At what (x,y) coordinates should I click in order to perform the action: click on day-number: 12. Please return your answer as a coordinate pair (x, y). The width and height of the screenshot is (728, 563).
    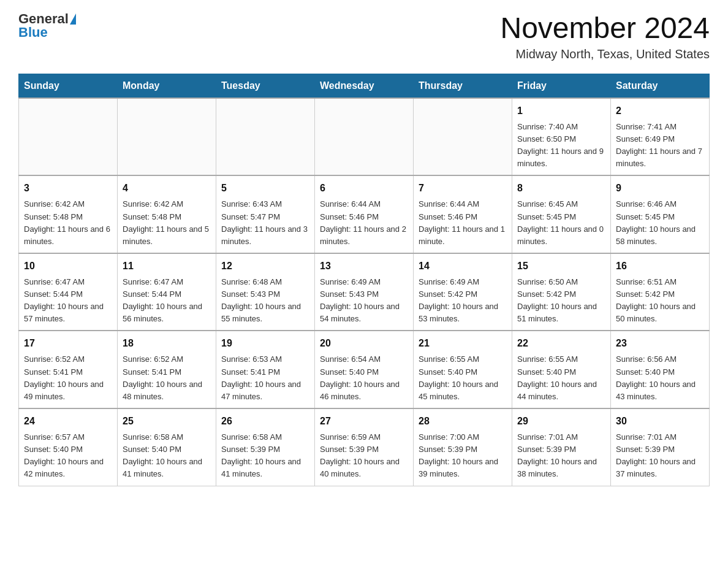
    Looking at the image, I should click on (265, 266).